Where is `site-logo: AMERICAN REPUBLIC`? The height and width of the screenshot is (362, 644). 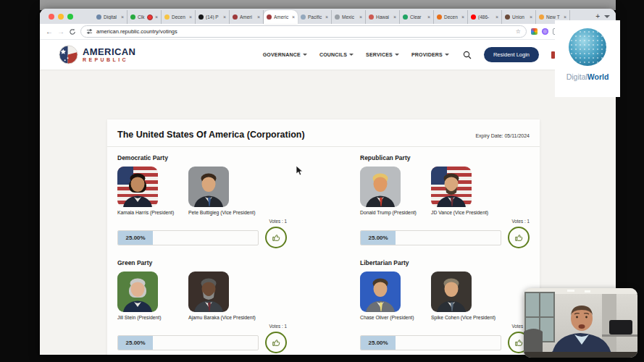
site-logo: AMERICAN REPUBLIC is located at coordinates (97, 55).